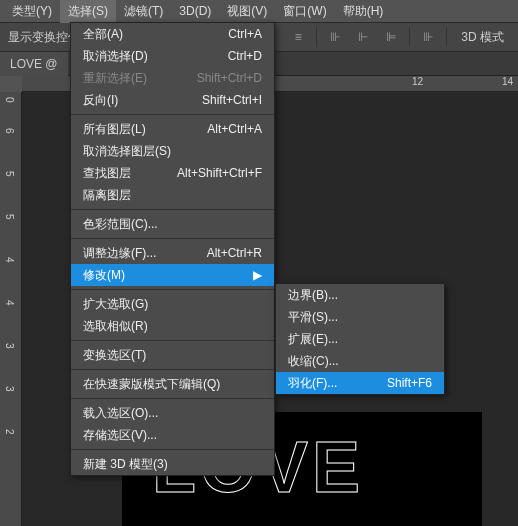 The width and height of the screenshot is (518, 526). I want to click on ruler-tick: 0, so click(10, 100).